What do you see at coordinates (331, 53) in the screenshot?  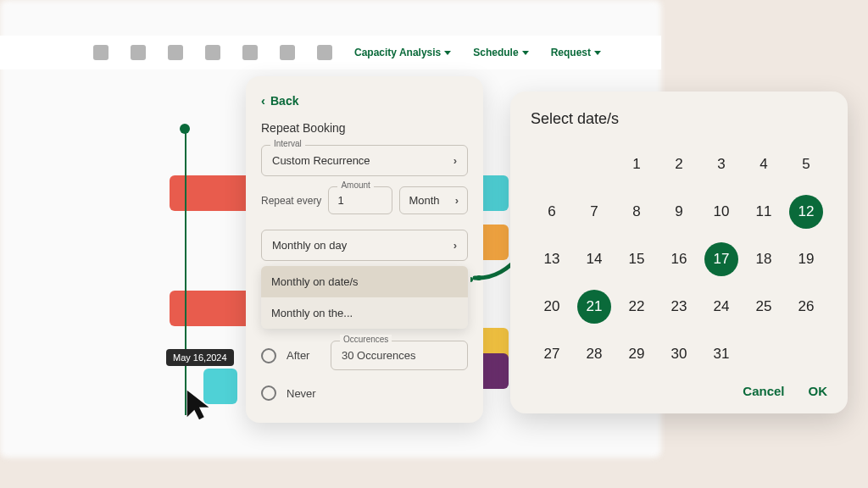 I see `blurred-toolbar: Capacity Analysis Schedule Request` at bounding box center [331, 53].